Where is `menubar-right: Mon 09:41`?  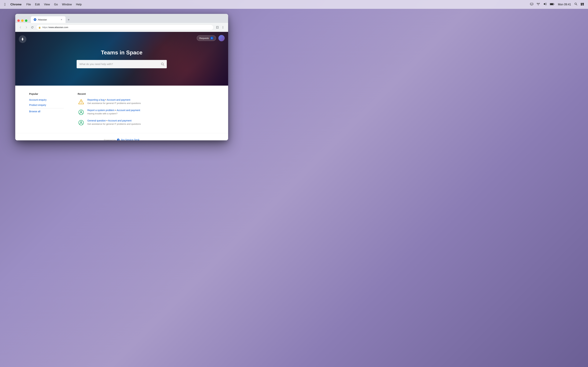 menubar-right: Mon 09:41 is located at coordinates (557, 4).